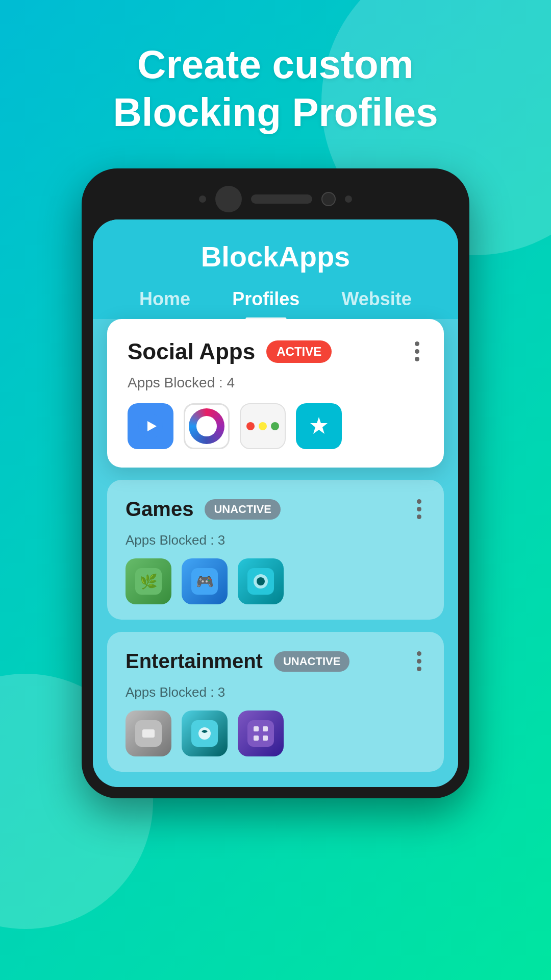 This screenshot has height=980, width=551. I want to click on social-apps-icons-row, so click(276, 426).